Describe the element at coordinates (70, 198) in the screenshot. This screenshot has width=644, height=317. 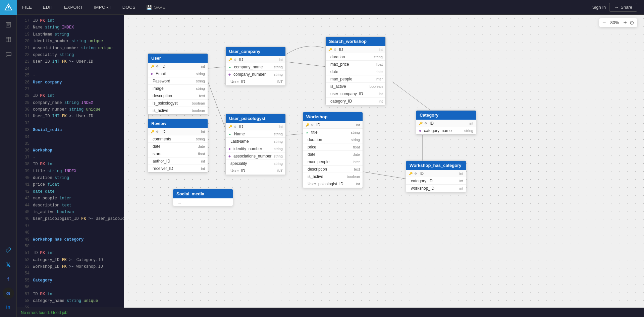
I see `code-line: 43max_people inter` at that location.